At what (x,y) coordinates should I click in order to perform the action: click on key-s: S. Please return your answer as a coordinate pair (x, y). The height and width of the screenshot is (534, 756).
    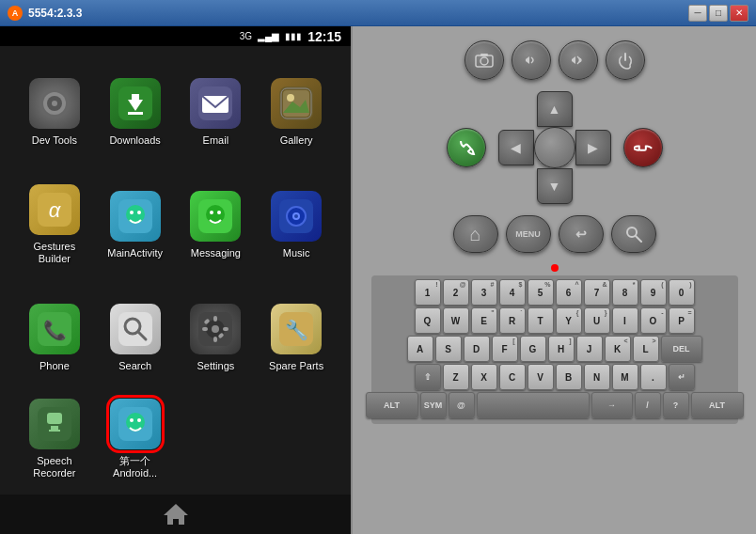
    Looking at the image, I should click on (449, 349).